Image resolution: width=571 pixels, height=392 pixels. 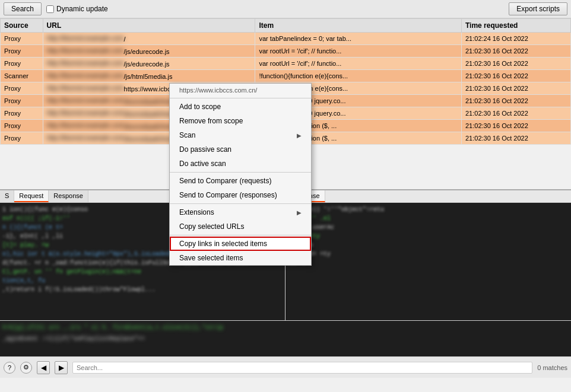 What do you see at coordinates (240, 181) in the screenshot?
I see `context-menu-item-5: Send to Comparer (requests)` at bounding box center [240, 181].